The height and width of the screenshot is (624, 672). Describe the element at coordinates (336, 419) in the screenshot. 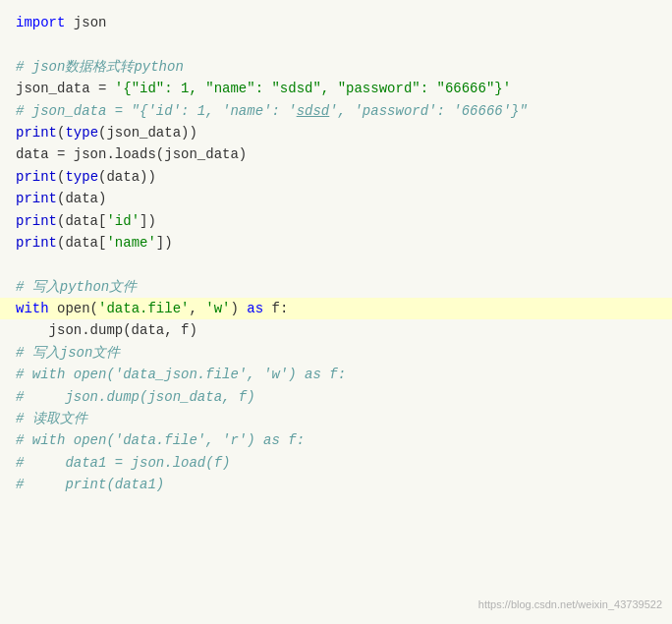

I see `code-line-comment-7: # 读取文件` at that location.